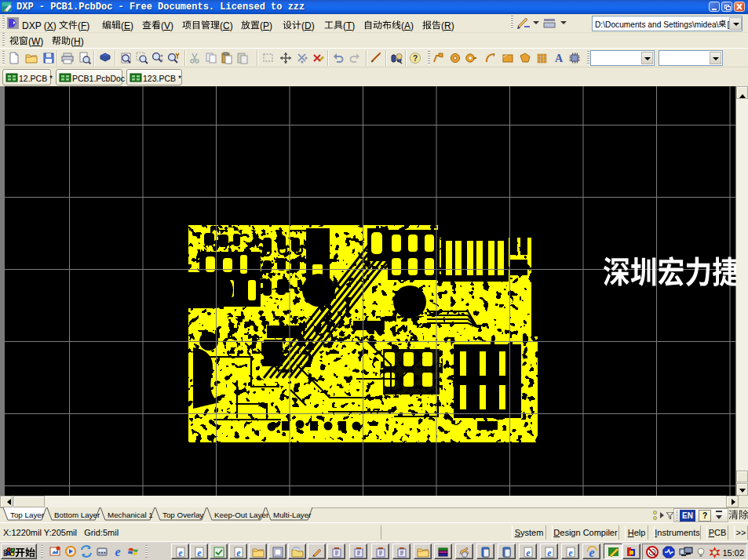 The height and width of the screenshot is (560, 748). What do you see at coordinates (559, 58) in the screenshot?
I see `svg-text: A` at bounding box center [559, 58].